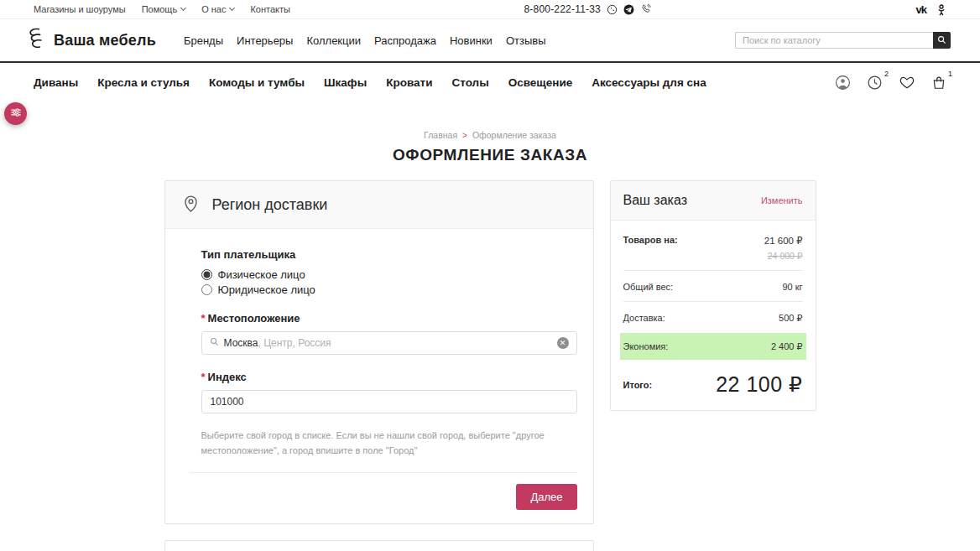 This screenshot has width=980, height=551. What do you see at coordinates (563, 343) in the screenshot?
I see `clear-location-icon: ✕` at bounding box center [563, 343].